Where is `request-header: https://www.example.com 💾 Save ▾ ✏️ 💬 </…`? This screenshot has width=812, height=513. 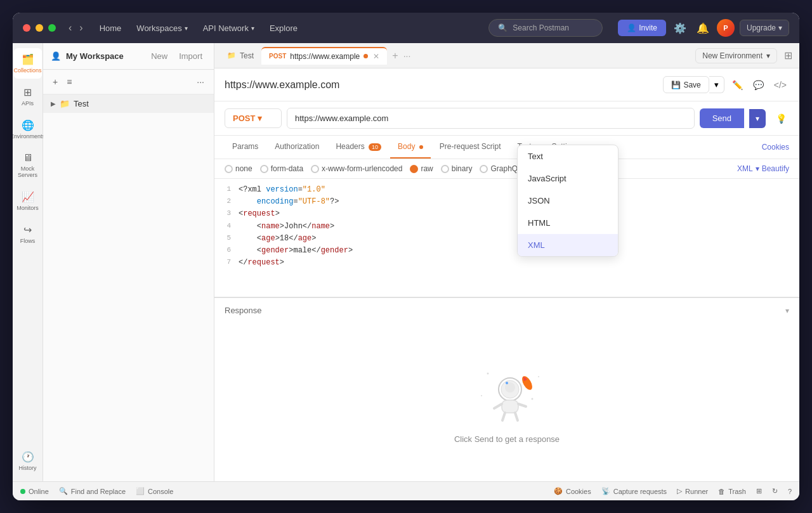 request-header: https://www.example.com 💾 Save ▾ ✏️ 💬 </… is located at coordinates (507, 85).